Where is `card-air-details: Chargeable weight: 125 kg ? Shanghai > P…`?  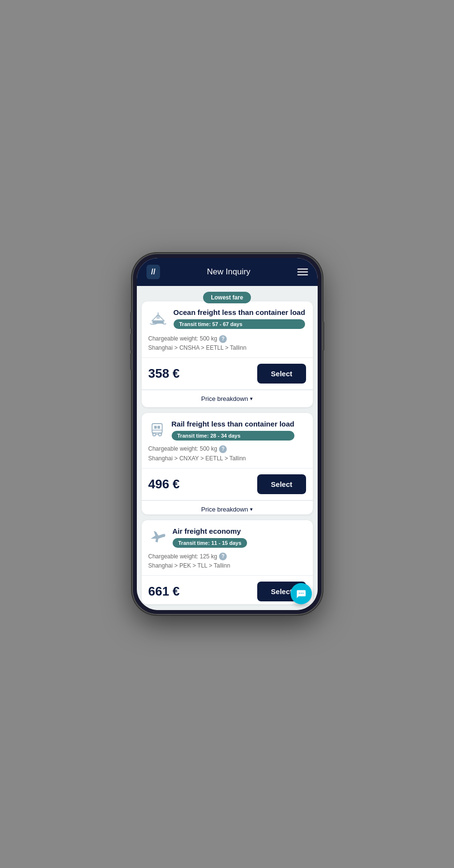 card-air-details: Chargeable weight: 125 kg ? Shanghai > P… is located at coordinates (227, 561).